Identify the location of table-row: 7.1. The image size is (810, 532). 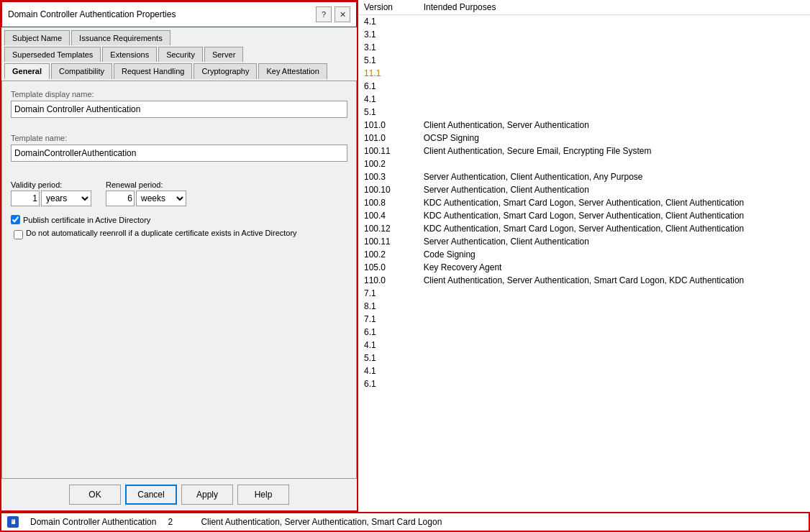
(584, 319).